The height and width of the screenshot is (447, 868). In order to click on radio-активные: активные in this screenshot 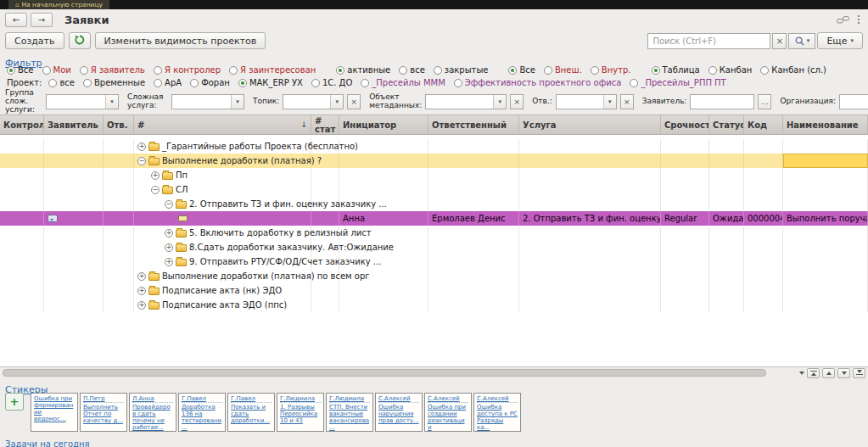, I will do `click(363, 70)`.